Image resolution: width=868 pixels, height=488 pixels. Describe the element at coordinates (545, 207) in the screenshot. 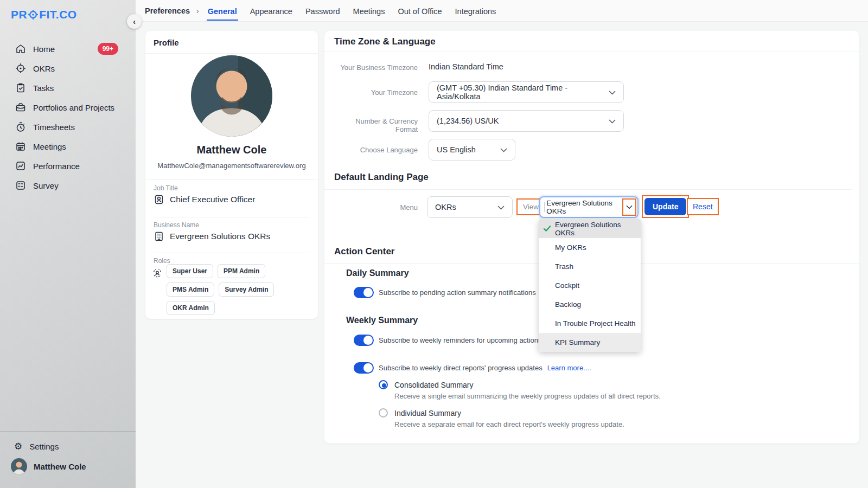

I see `text-caret` at that location.